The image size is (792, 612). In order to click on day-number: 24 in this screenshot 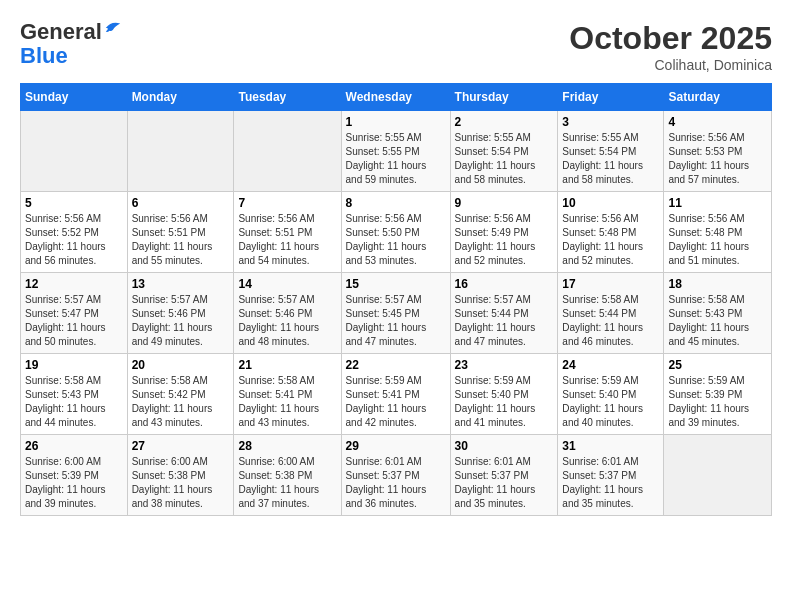, I will do `click(610, 365)`.